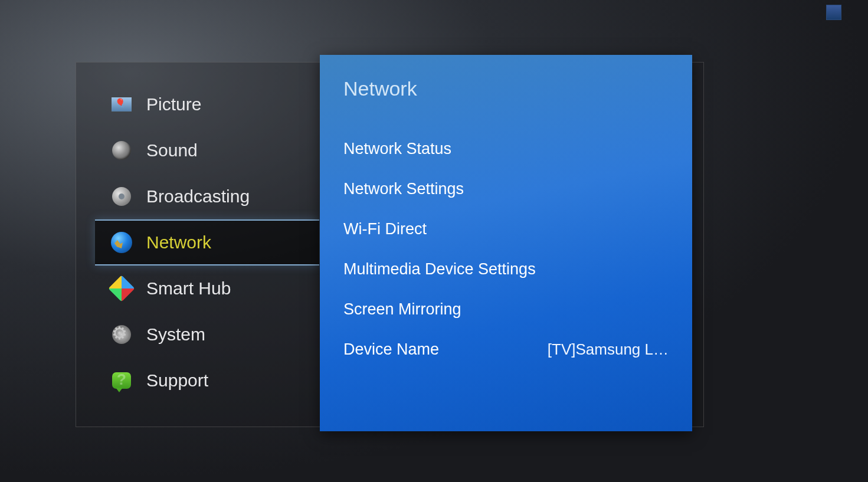 The height and width of the screenshot is (482, 868). Describe the element at coordinates (122, 288) in the screenshot. I see `smarthub-icon` at that location.